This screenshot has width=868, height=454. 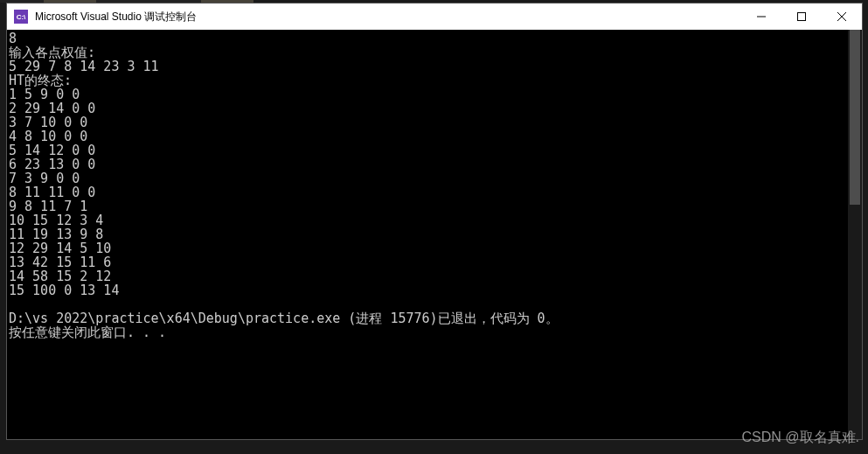 I want to click on watermark: CSDN @取名真难., so click(x=801, y=437).